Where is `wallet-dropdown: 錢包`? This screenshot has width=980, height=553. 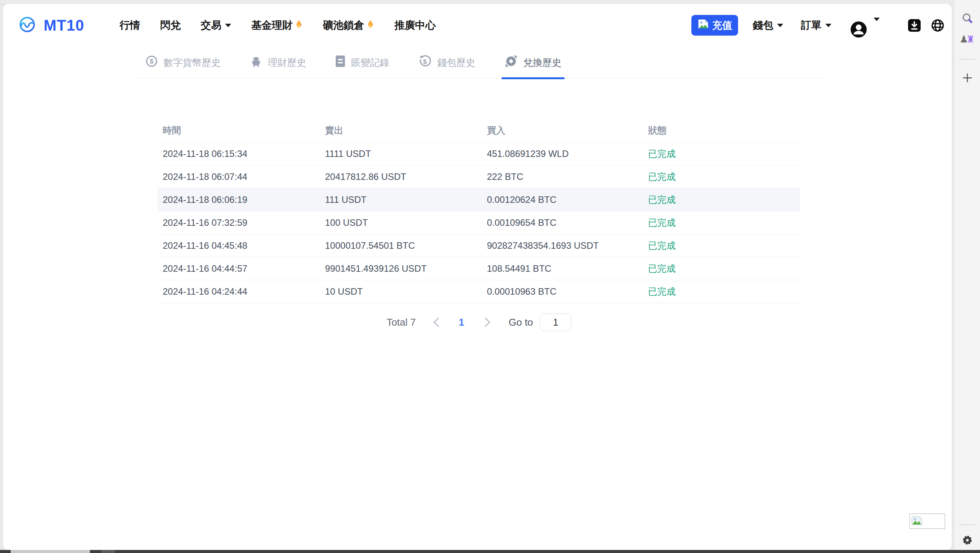
wallet-dropdown: 錢包 is located at coordinates (768, 25).